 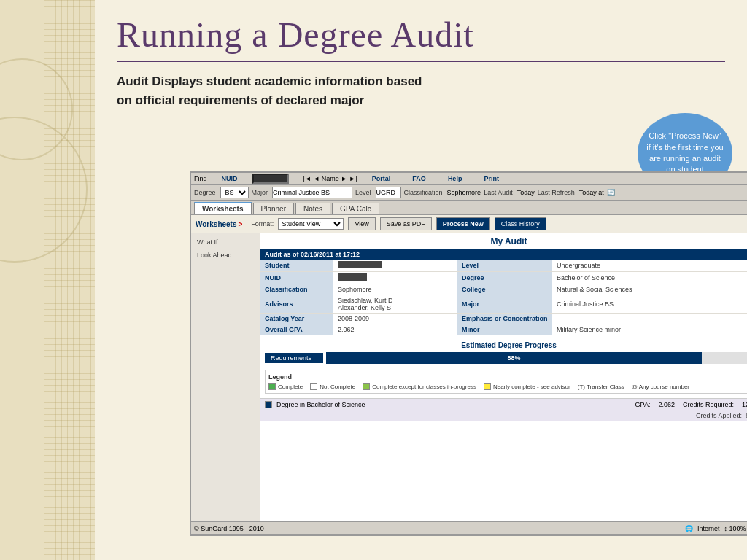 I want to click on major-label: Major, so click(x=260, y=192).